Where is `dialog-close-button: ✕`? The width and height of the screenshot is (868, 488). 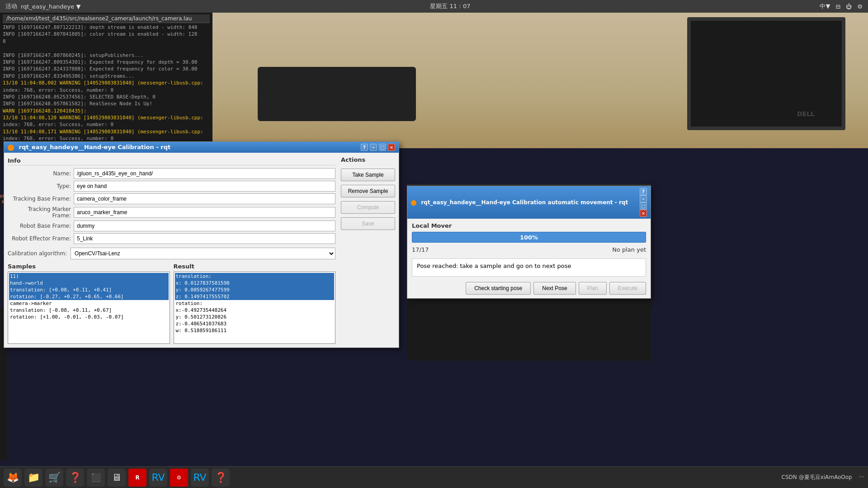
dialog-close-button: ✕ is located at coordinates (392, 147).